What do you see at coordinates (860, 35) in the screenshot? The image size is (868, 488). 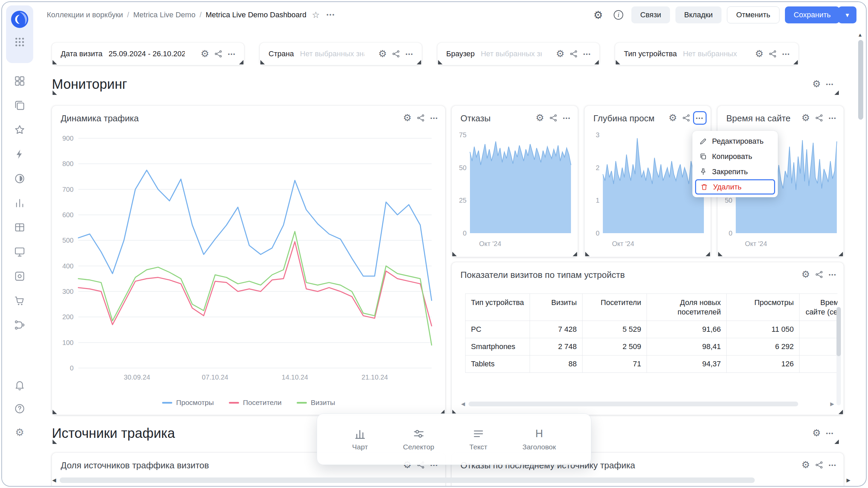 I see `scroll-up-icon: ▲` at bounding box center [860, 35].